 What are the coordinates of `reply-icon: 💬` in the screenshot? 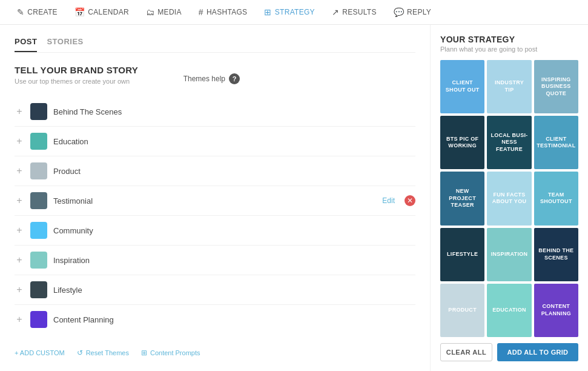 It's located at (398, 12).